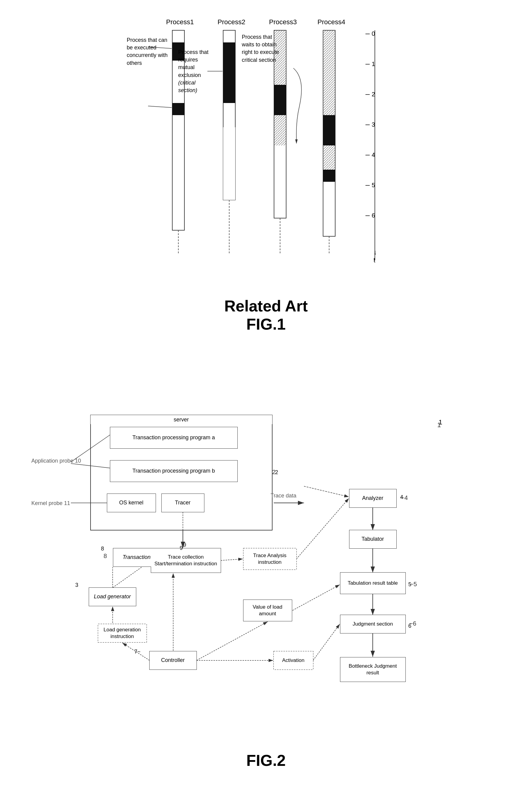  I want to click on analyzer-box: Analyzer, so click(373, 498).